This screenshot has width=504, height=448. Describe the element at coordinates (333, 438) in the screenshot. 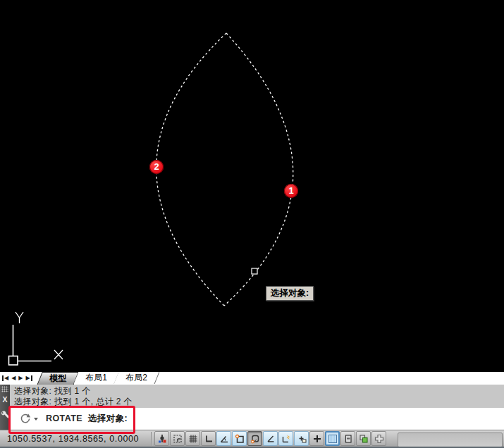

I see `transparency-icon` at that location.